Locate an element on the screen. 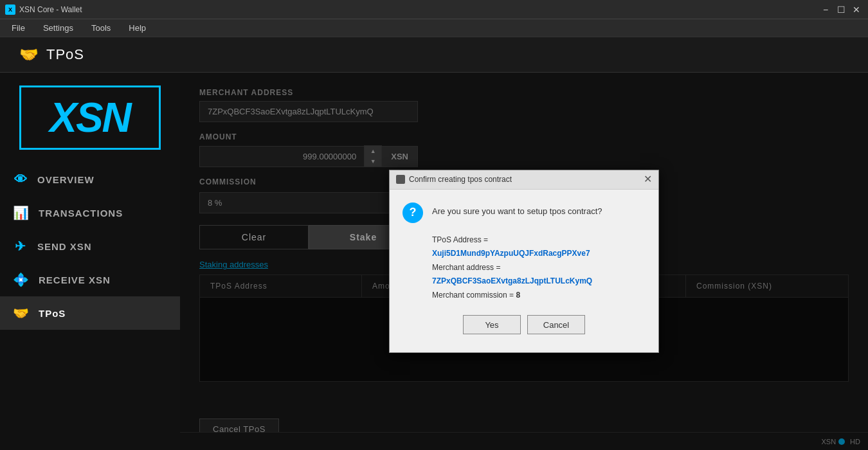  merchant-commission-value: 8 is located at coordinates (518, 295).